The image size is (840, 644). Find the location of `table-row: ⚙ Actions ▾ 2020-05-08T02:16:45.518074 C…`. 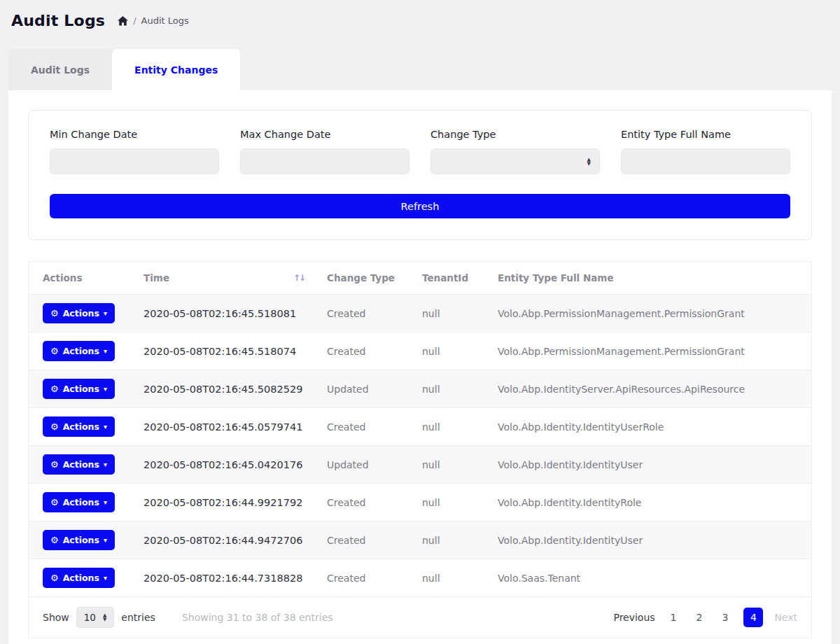

table-row: ⚙ Actions ▾ 2020-05-08T02:16:45.518074 C… is located at coordinates (420, 351).